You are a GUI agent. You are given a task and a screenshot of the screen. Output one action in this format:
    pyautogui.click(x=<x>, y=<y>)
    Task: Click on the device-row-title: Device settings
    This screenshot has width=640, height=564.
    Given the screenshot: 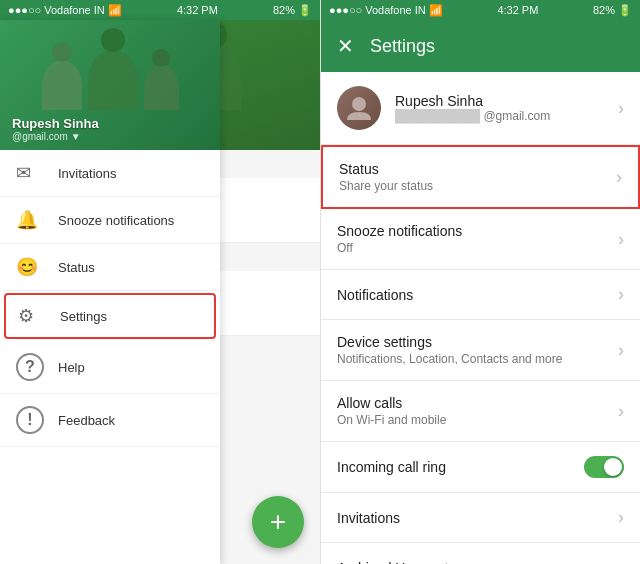 What is the action you would take?
    pyautogui.click(x=478, y=342)
    